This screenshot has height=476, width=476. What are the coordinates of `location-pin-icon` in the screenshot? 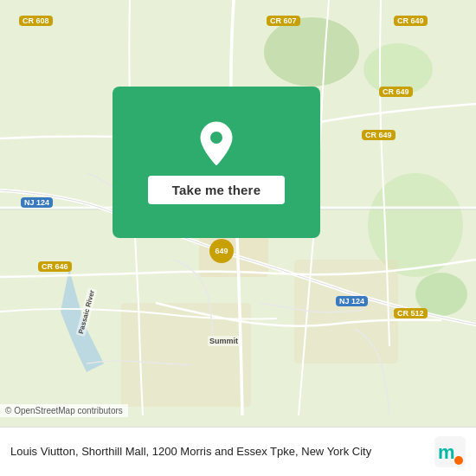 It's located at (216, 144).